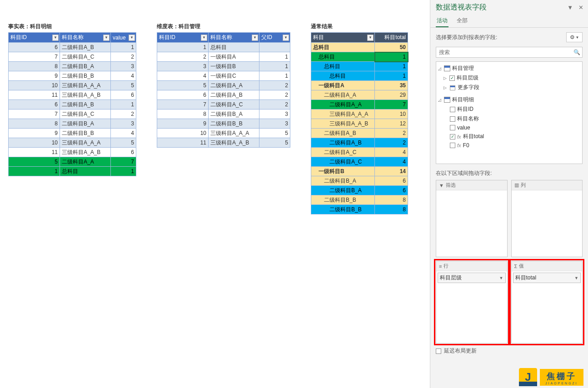  I want to click on cell: 一级科目C, so click(234, 76).